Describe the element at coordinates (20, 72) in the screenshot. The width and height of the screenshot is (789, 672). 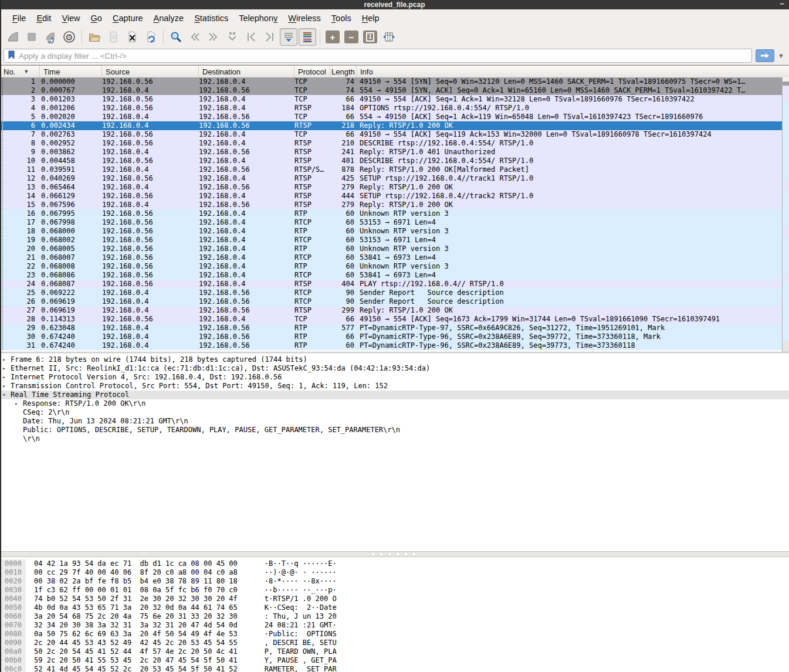
I see `column-header-no: No.▼` at that location.